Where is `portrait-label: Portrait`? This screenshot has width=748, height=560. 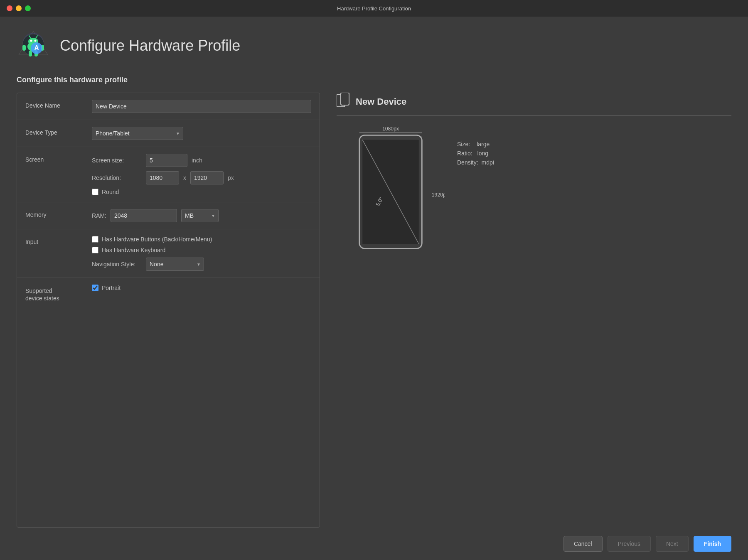
portrait-label: Portrait is located at coordinates (111, 288).